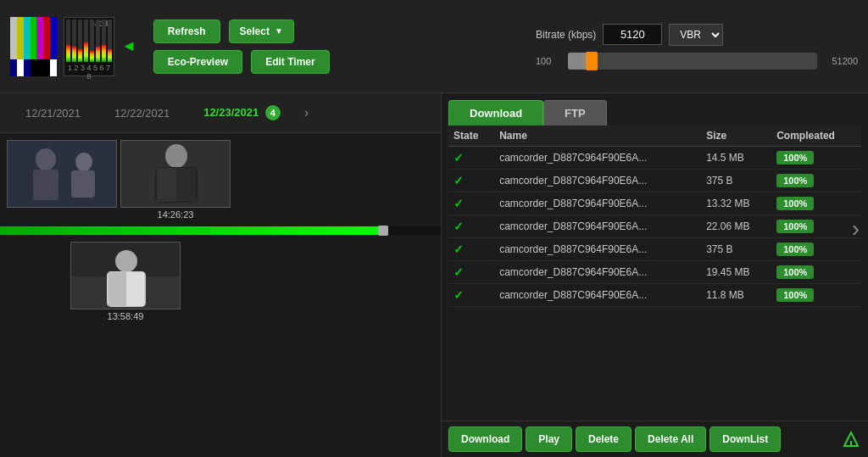  Describe the element at coordinates (598, 136) in the screenshot. I see `col-name: Name` at that location.